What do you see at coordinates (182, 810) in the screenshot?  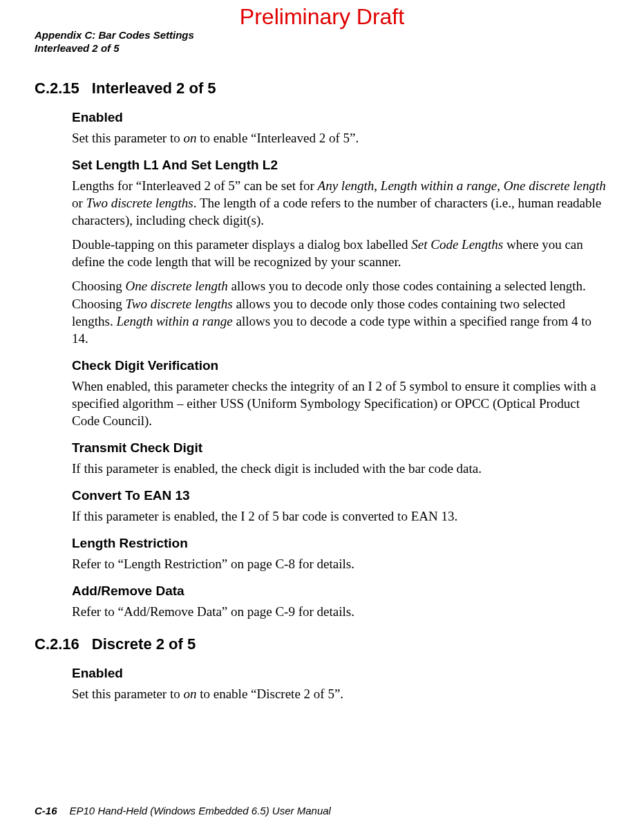 I see `page-footer: C-16EP10 Hand-Held (Windows Embedded 6.5…` at bounding box center [182, 810].